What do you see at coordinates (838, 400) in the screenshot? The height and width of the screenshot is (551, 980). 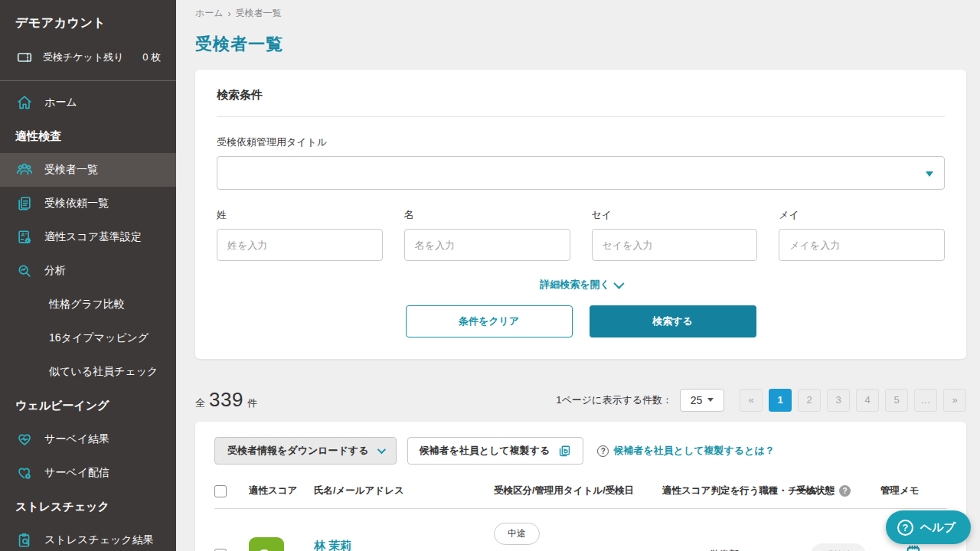 I see `pagination-page-3: 3` at bounding box center [838, 400].